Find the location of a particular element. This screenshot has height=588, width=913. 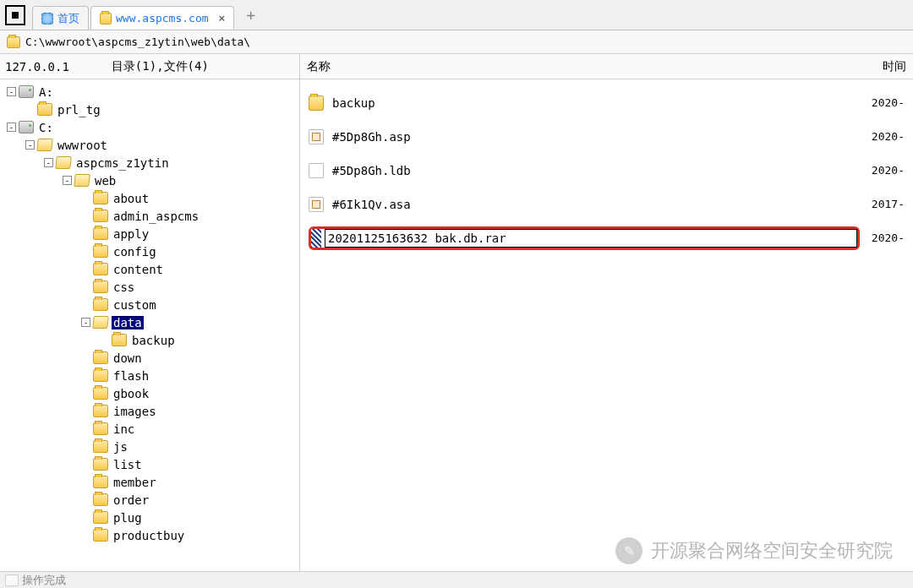

tree-node: member is located at coordinates (150, 482).